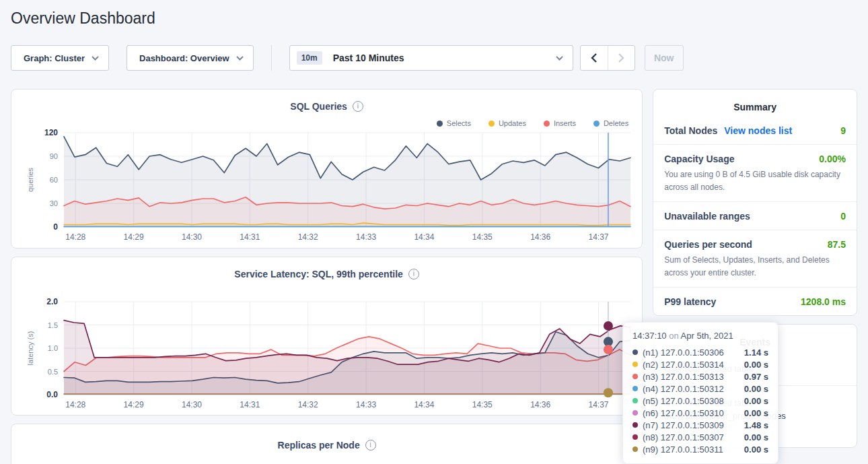 Image resolution: width=868 pixels, height=464 pixels. Describe the element at coordinates (52, 395) in the screenshot. I see `svg-text: 0.0` at that location.